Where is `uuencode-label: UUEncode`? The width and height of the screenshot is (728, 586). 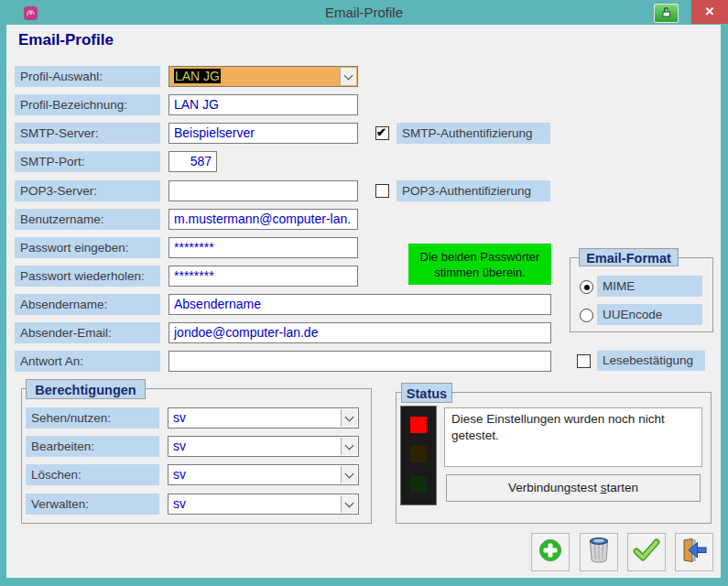
uuencode-label: UUEncode is located at coordinates (650, 315).